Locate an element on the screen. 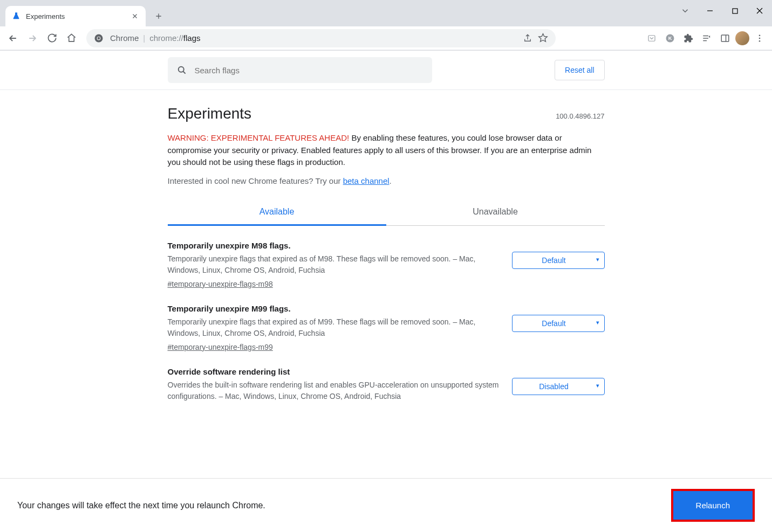 This screenshot has height=532, width=772. side-panel-icon is located at coordinates (725, 38).